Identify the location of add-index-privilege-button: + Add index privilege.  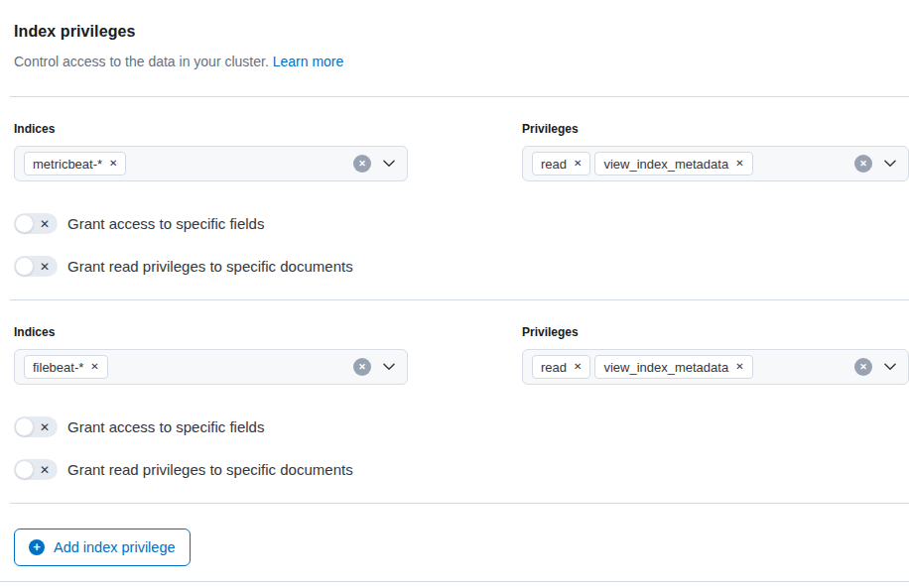
(102, 547).